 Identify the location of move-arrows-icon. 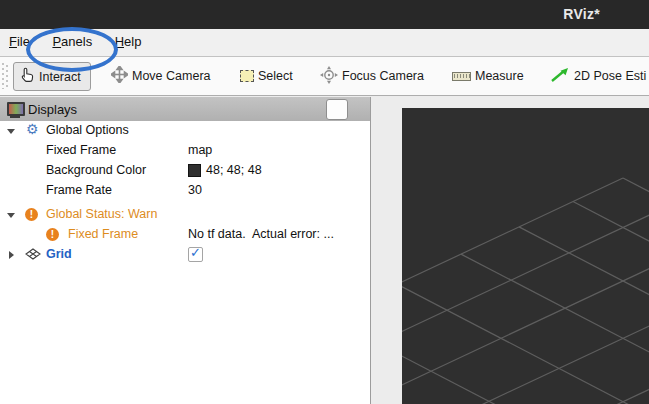
(120, 76).